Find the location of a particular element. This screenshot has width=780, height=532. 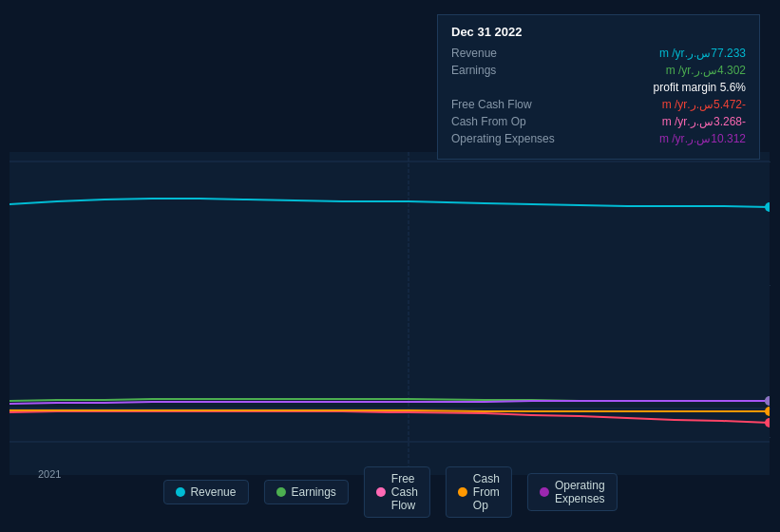

tooltip-profit-margin: 5.6% profit margin is located at coordinates (699, 87).